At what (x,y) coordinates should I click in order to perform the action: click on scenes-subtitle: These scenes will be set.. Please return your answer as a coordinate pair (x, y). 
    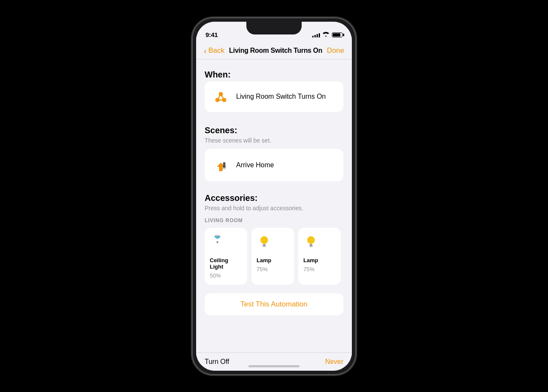
    Looking at the image, I should click on (274, 140).